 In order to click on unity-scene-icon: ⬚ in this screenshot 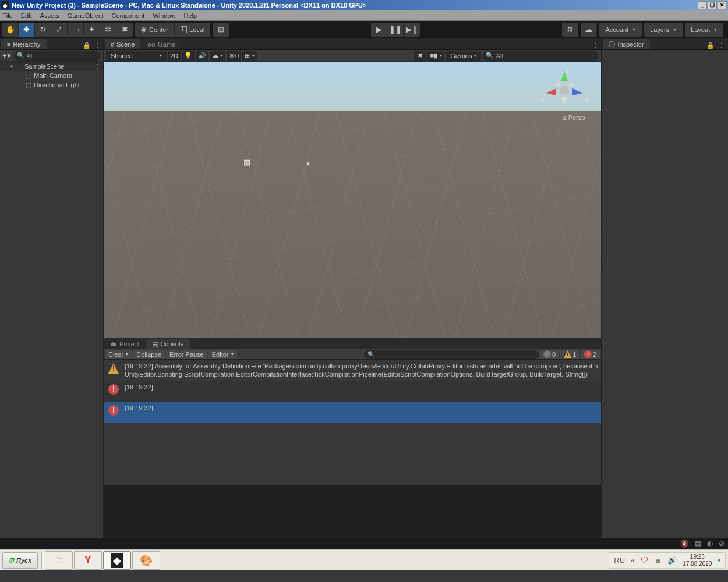, I will do `click(19, 66)`.